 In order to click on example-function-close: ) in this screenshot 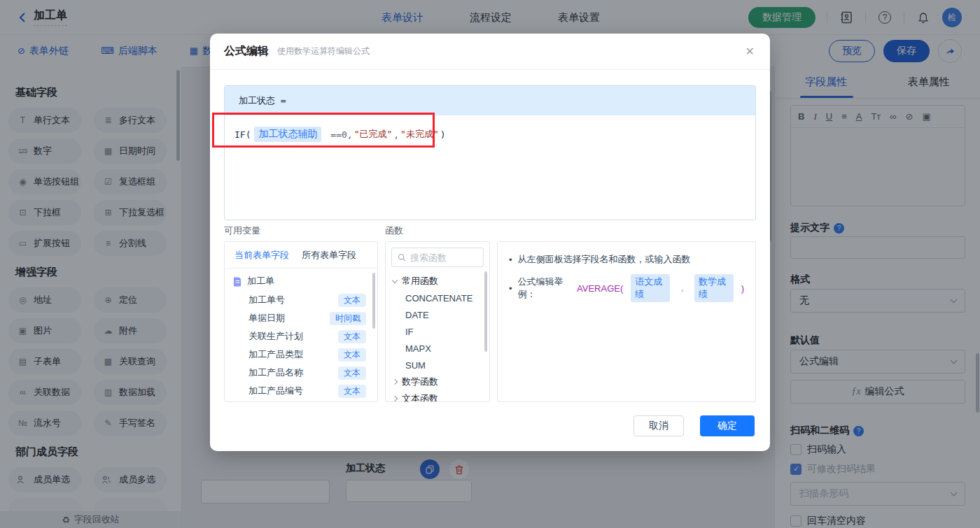, I will do `click(743, 288)`.